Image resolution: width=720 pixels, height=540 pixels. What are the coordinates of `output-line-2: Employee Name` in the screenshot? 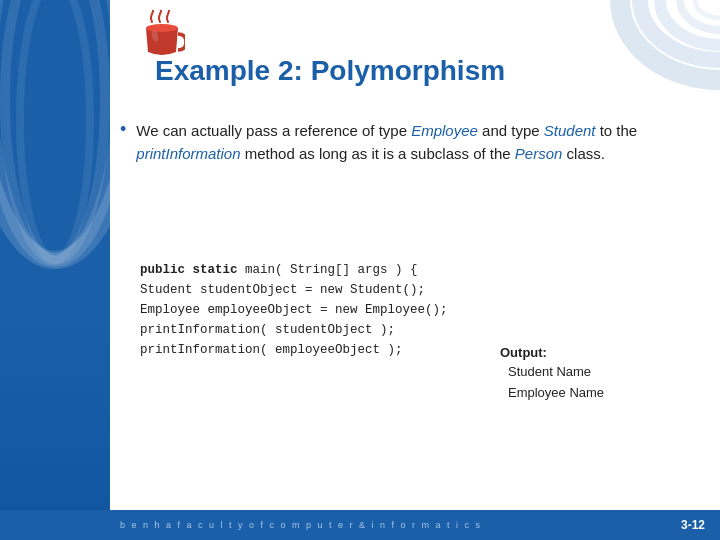 It's located at (552, 394).